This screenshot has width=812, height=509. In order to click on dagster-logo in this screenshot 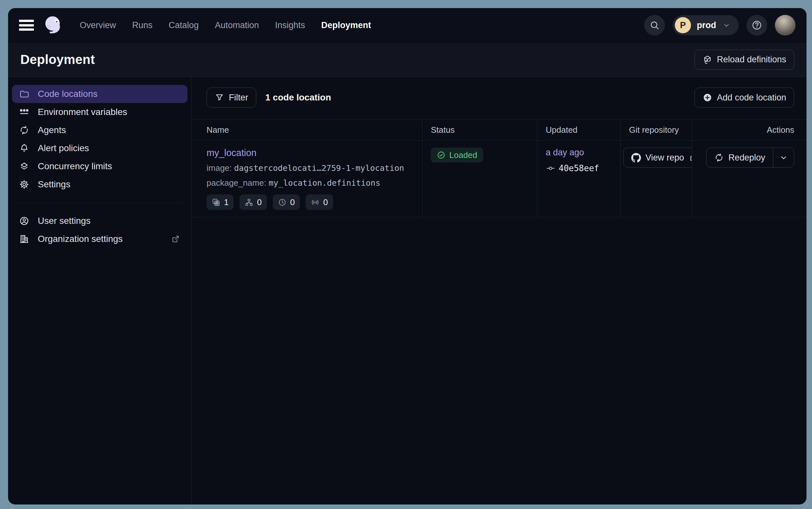, I will do `click(53, 25)`.